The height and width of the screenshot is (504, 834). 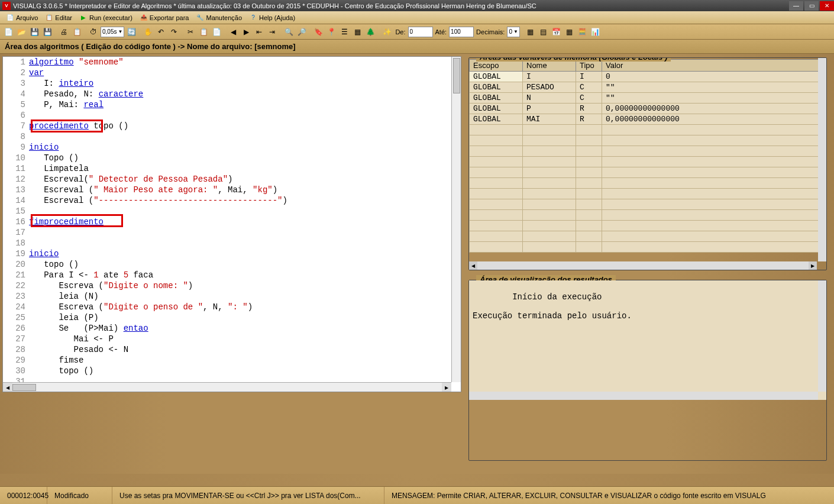 What do you see at coordinates (648, 119) in the screenshot?
I see `var-row: GLOBALMAIR0,00000000000000` at bounding box center [648, 119].